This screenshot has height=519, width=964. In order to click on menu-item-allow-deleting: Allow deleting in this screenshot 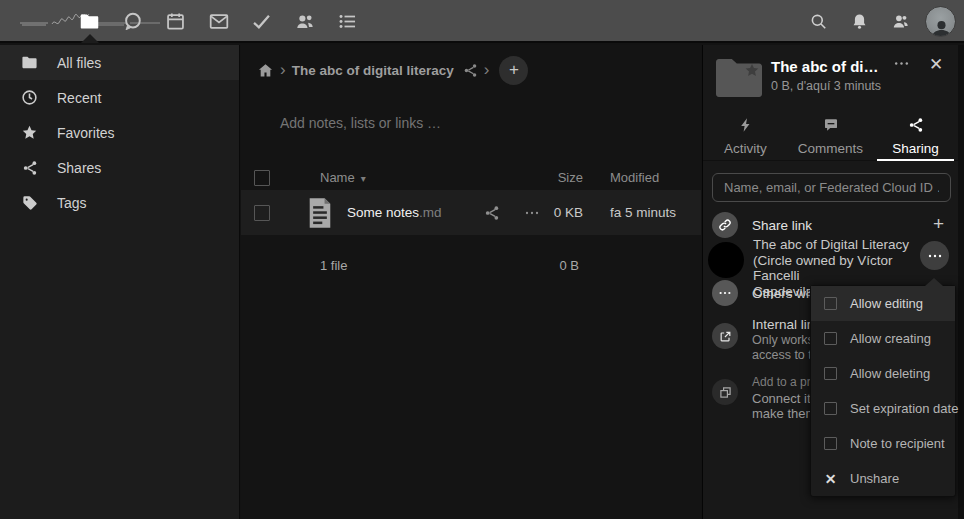, I will do `click(883, 374)`.